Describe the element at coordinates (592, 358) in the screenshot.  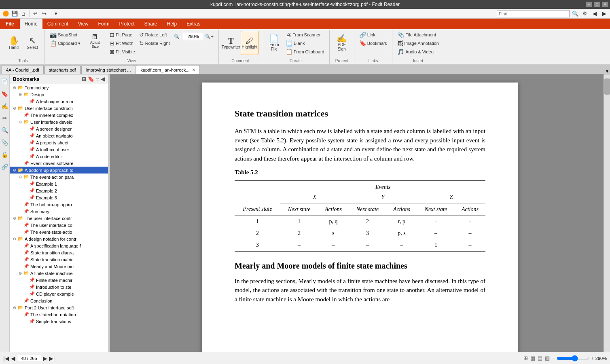
I see `zoom-in-status: +` at that location.